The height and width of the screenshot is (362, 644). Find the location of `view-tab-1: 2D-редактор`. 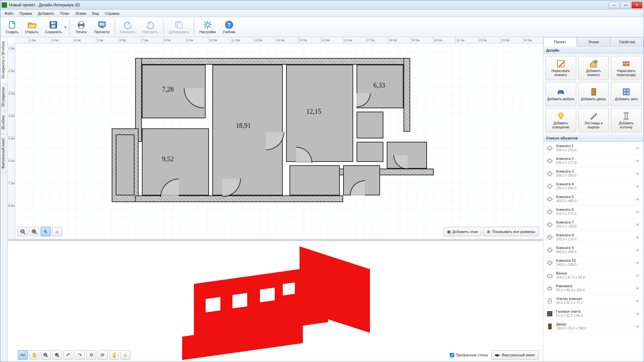

view-tab-1: 2D-редактор is located at coordinates (4, 97).